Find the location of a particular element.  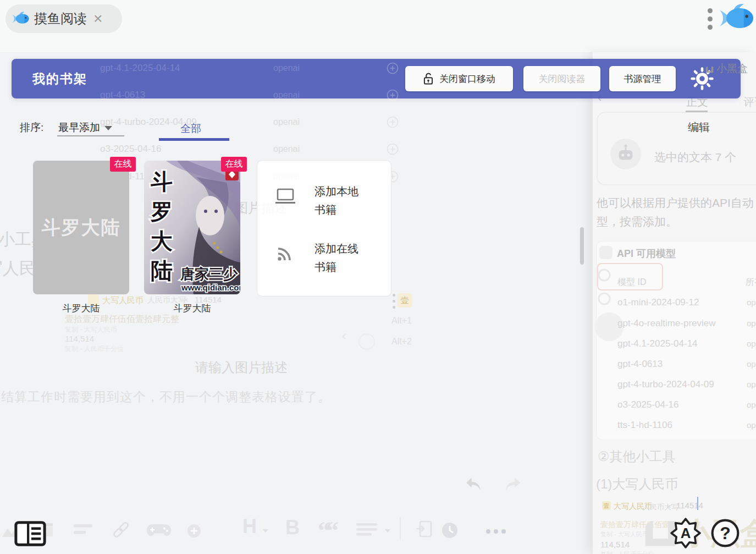

section-rmb: (1)大写人民币 is located at coordinates (637, 484).